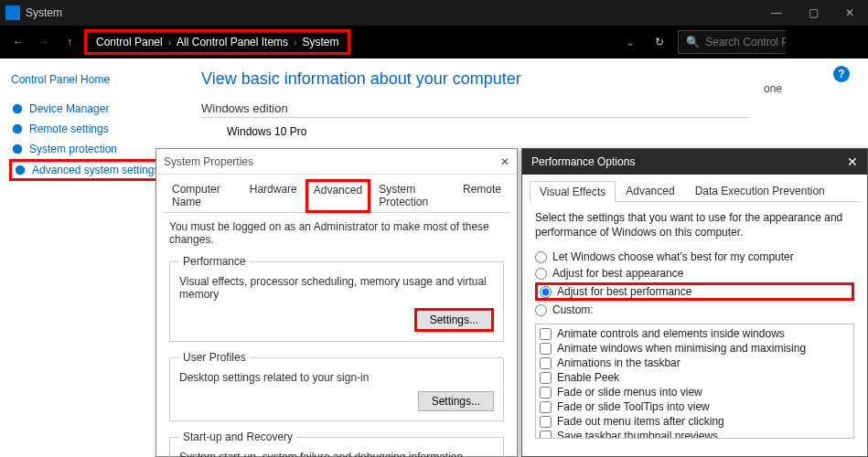 The width and height of the screenshot is (868, 457). Describe the element at coordinates (777, 13) in the screenshot. I see `minimize-button: —` at that location.